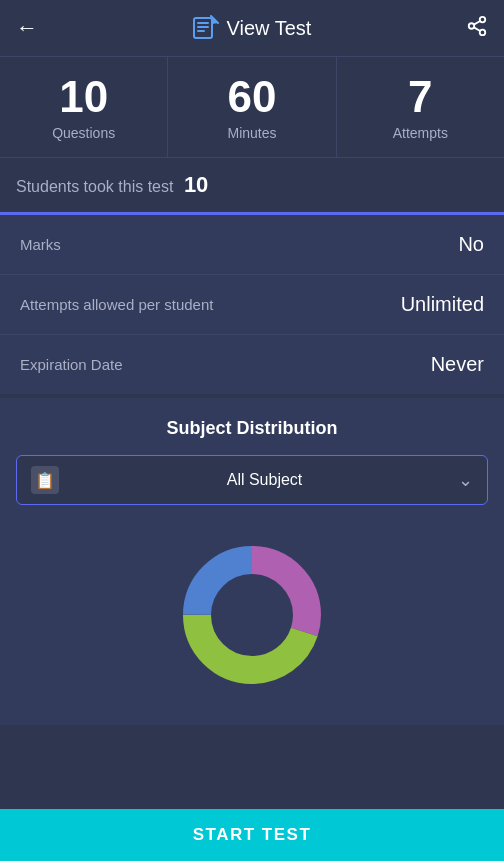  I want to click on minutes-label: Minutes, so click(252, 133).